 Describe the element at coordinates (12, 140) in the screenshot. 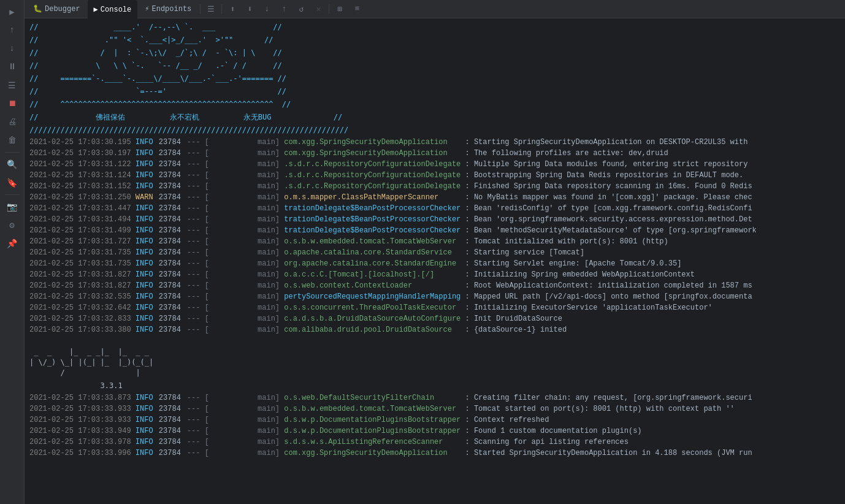

I see `sidebar-icon-trash: 🗑` at that location.